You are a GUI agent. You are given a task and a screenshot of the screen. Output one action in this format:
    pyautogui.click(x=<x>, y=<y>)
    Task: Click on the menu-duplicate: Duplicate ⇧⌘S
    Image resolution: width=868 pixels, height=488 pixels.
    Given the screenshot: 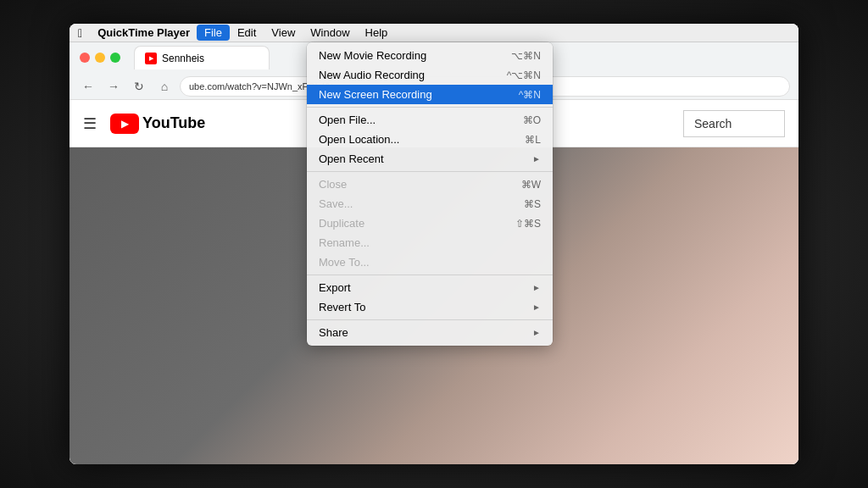 What is the action you would take?
    pyautogui.click(x=430, y=224)
    